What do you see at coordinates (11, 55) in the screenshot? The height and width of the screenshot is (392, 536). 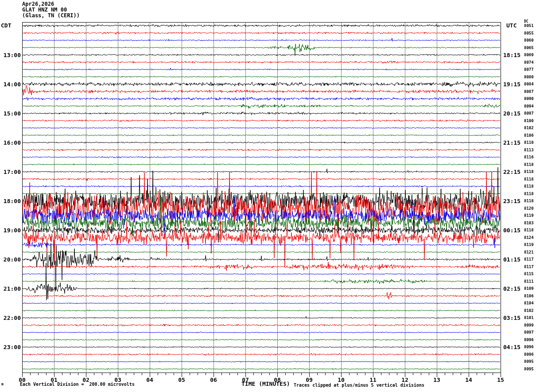 I see `cdt-time-label: 13:00` at bounding box center [11, 55].